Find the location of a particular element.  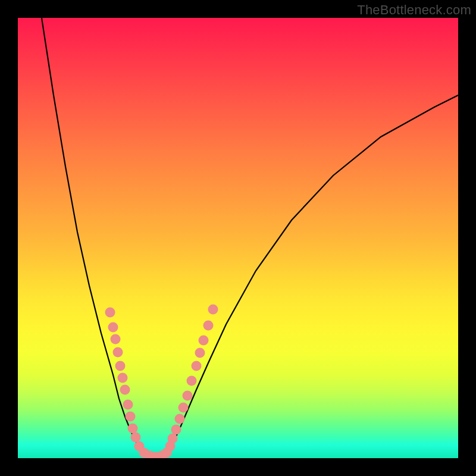

dots-right-group is located at coordinates (192, 378).